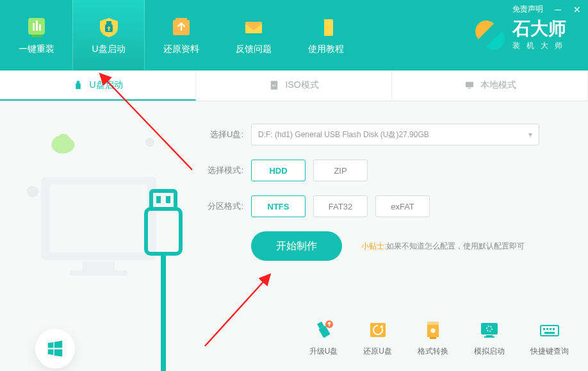 The image size is (588, 371). What do you see at coordinates (324, 338) in the screenshot?
I see `tool-upgrade: 升级U盘` at bounding box center [324, 338].